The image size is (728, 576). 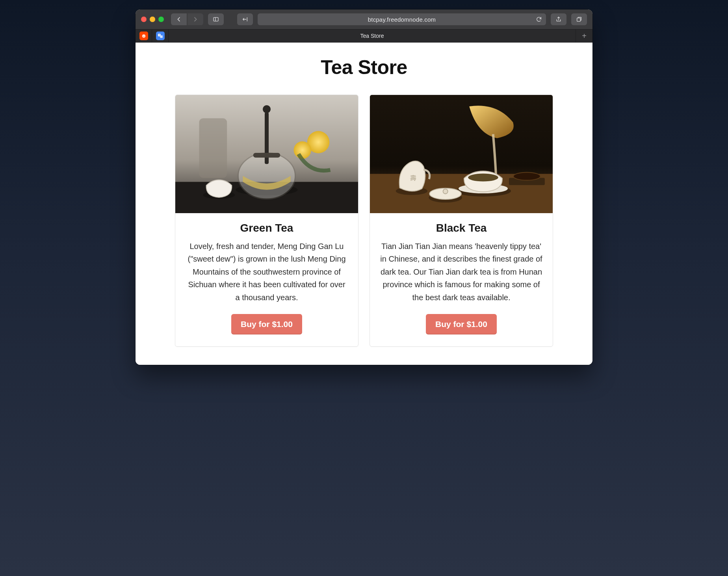 What do you see at coordinates (152, 19) in the screenshot?
I see `window-minimize-button` at bounding box center [152, 19].